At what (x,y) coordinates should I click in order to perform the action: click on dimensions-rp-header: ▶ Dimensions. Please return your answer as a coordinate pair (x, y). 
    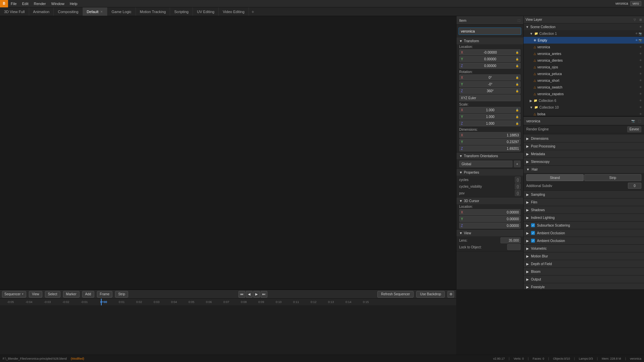
    Looking at the image, I should click on (584, 138).